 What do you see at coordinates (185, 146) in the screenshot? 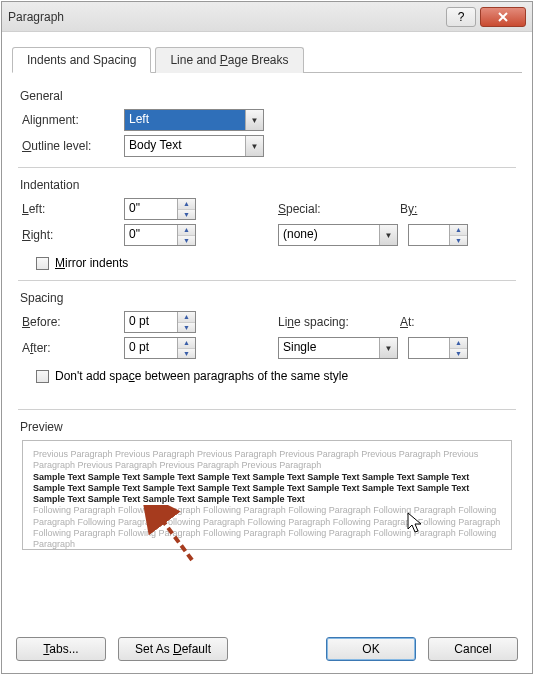
I see `outline-value: Body Text` at bounding box center [185, 146].